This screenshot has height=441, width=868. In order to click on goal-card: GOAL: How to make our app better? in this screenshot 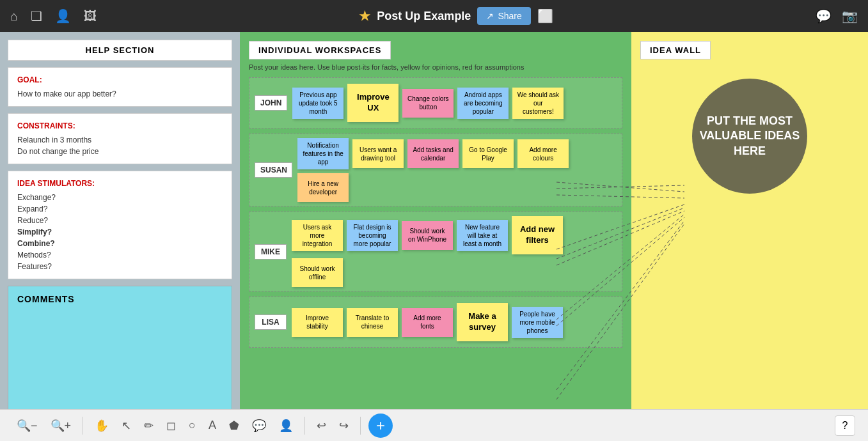, I will do `click(120, 87)`.